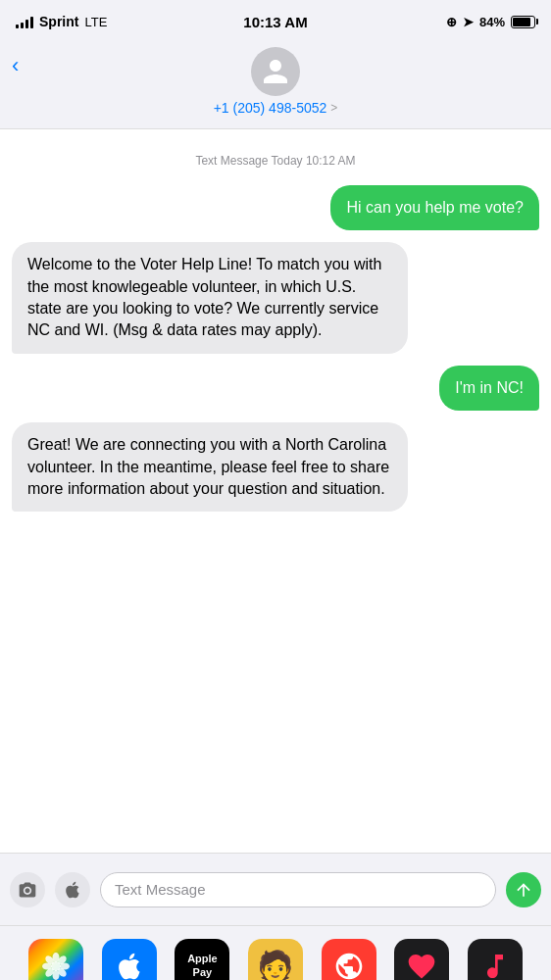  Describe the element at coordinates (61, 22) in the screenshot. I see `status-left: Sprint LTE` at that location.